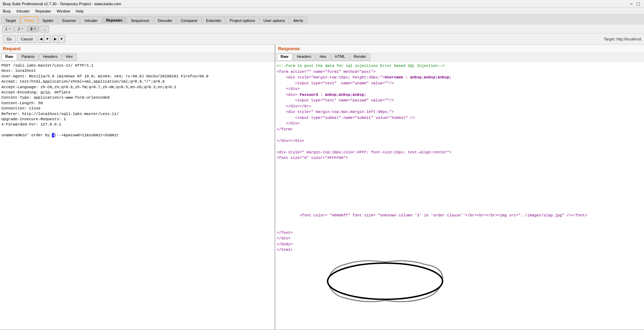  What do you see at coordinates (69, 57) in the screenshot?
I see `request-tab-hex: Hex` at bounding box center [69, 57].